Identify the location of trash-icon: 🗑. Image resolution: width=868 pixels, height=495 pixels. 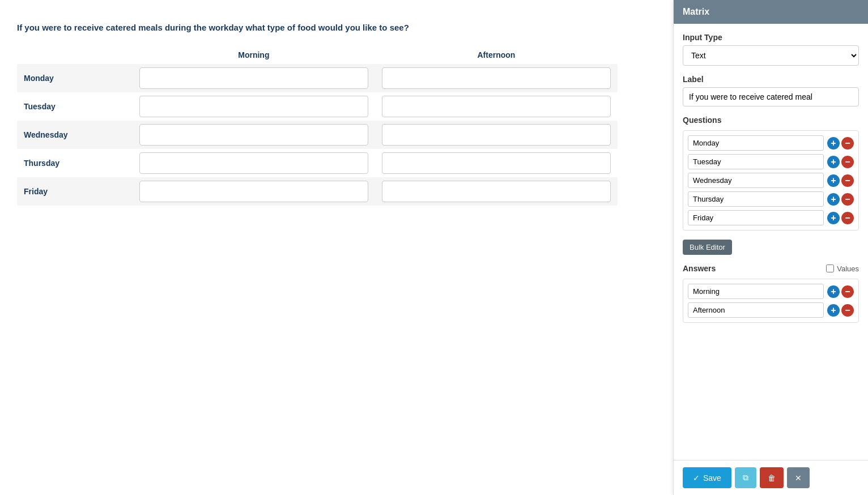
(772, 478).